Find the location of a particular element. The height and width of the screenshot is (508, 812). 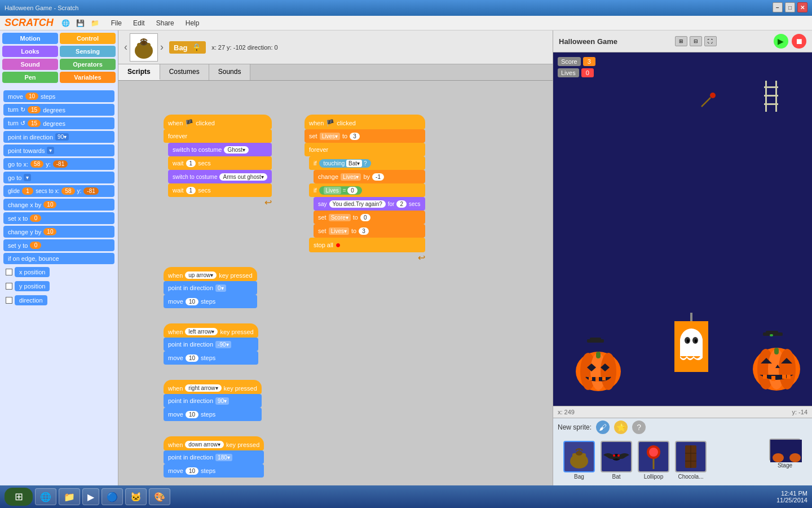

block-direction: direction is located at coordinates (31, 300).